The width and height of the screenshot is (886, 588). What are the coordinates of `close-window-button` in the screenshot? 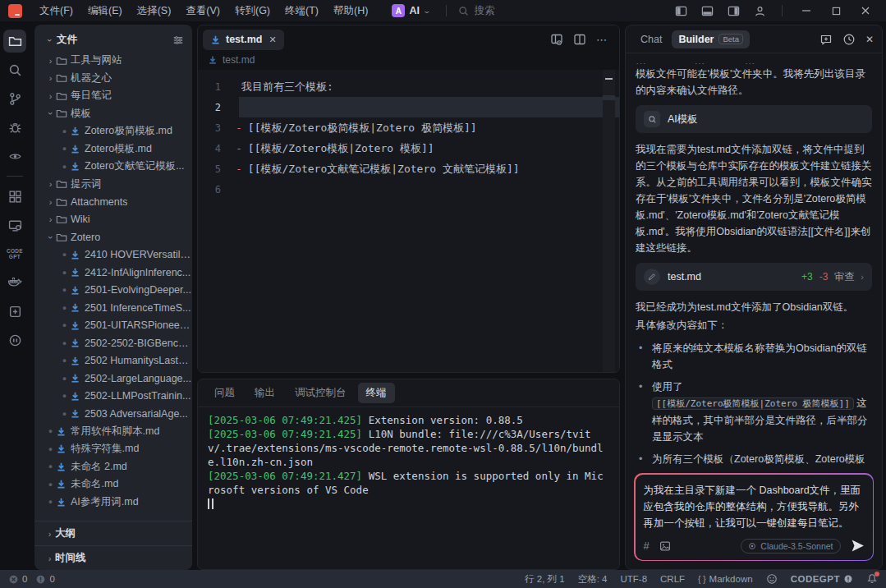 It's located at (865, 11).